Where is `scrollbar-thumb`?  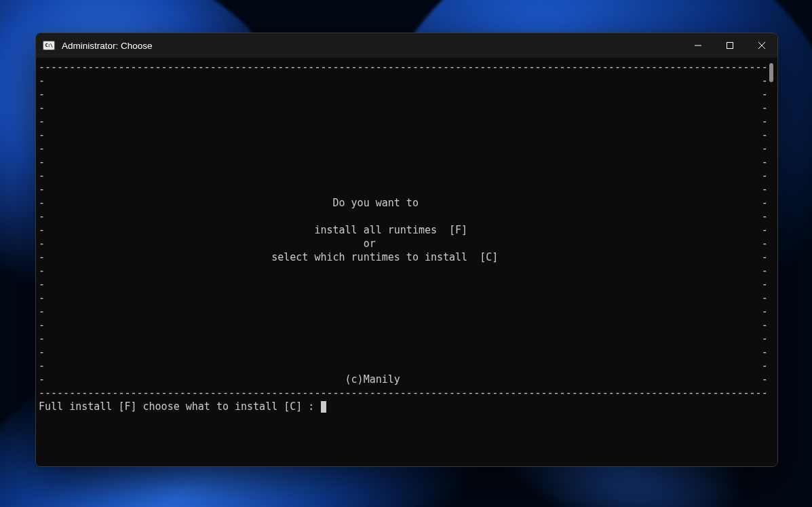
scrollbar-thumb is located at coordinates (771, 73).